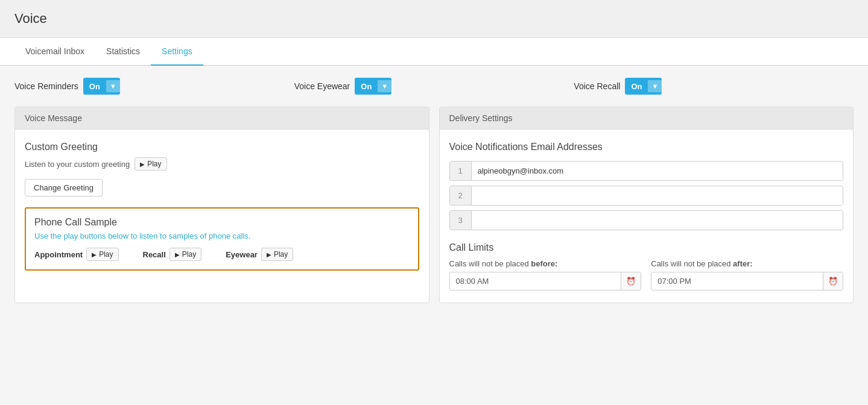 This screenshot has width=868, height=405. I want to click on listen-play-label: Play, so click(154, 164).